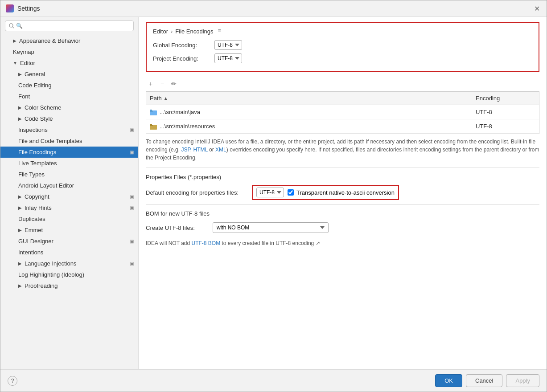  Describe the element at coordinates (177, 228) in the screenshot. I see `bom-create-label: Create UTF-8 files:` at that location.